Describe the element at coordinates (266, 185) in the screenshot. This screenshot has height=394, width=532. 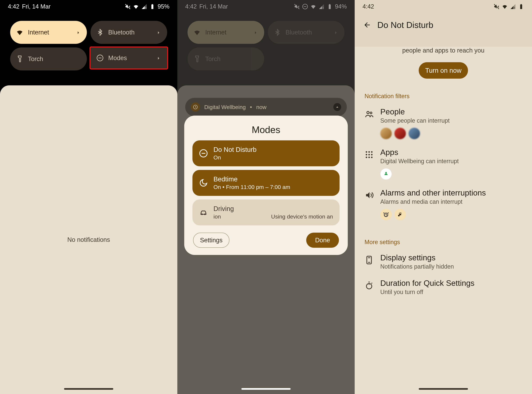
I see `modes-dialog: Modes Do Not Disturb On Bedtime On • Fro…` at that location.